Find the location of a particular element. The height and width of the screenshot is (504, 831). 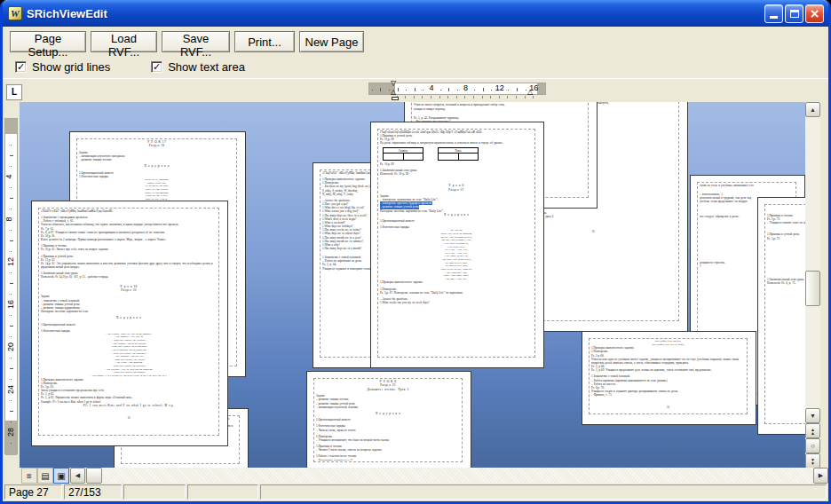

vertical-scroll-thumb is located at coordinates (813, 288).